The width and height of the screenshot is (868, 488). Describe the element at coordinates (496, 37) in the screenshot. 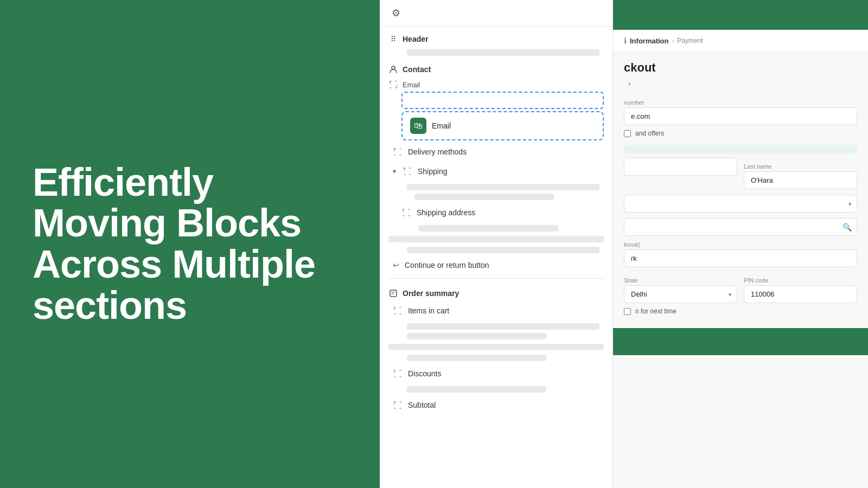

I see `section-header: ⠿ Header` at that location.